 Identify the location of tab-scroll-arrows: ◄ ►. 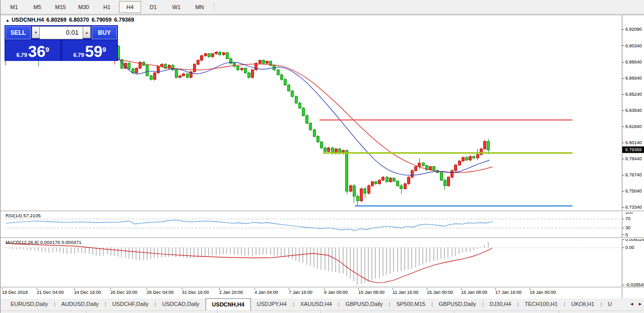
(636, 304).